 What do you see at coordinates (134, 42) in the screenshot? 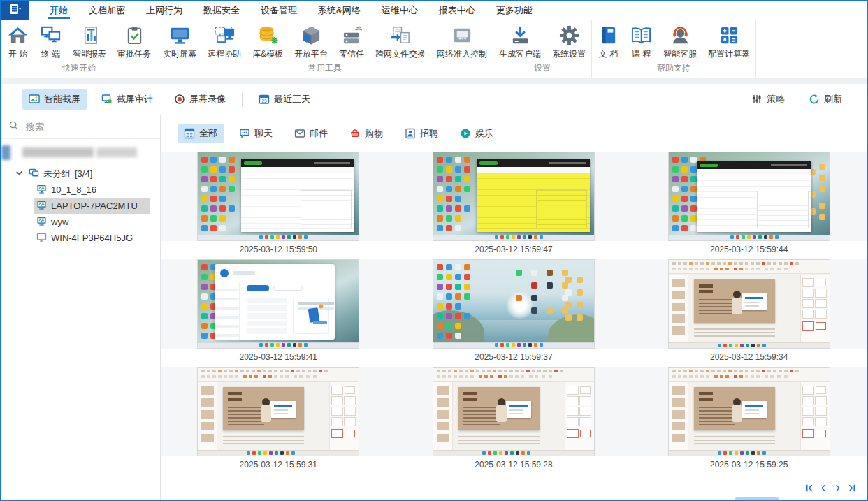
I see `ribbon-approval-button: 审批任务` at bounding box center [134, 42].